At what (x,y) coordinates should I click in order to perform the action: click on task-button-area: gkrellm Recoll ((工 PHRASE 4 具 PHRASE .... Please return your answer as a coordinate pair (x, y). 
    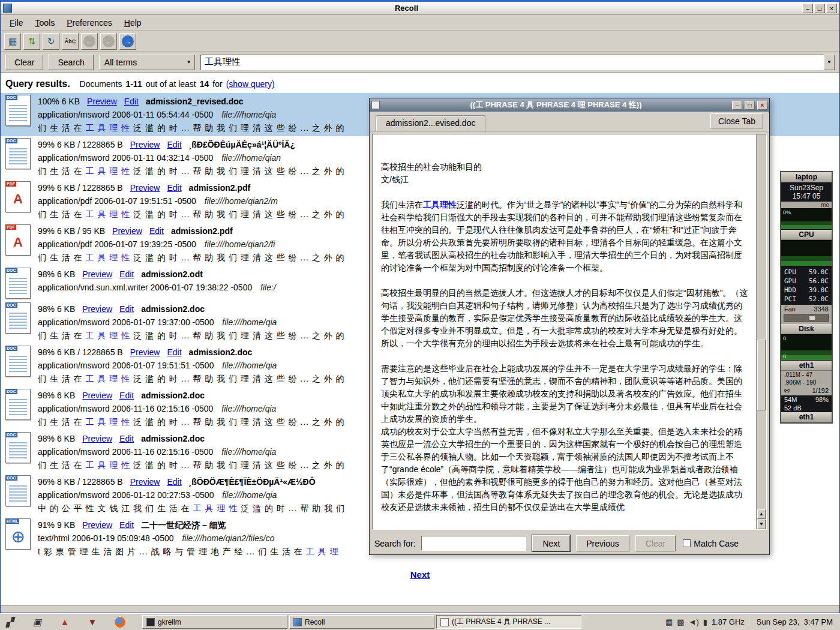
    Looking at the image, I should click on (362, 622).